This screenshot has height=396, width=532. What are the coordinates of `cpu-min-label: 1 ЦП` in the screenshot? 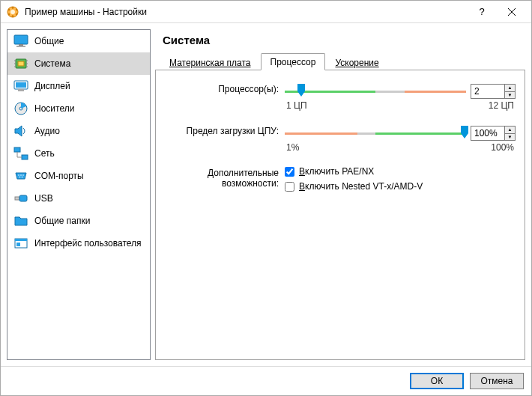 It's located at (297, 106).